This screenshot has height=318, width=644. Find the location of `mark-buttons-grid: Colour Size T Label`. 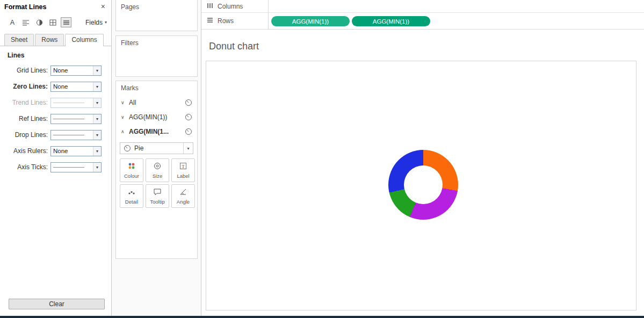

mark-buttons-grid: Colour Size T Label is located at coordinates (157, 183).